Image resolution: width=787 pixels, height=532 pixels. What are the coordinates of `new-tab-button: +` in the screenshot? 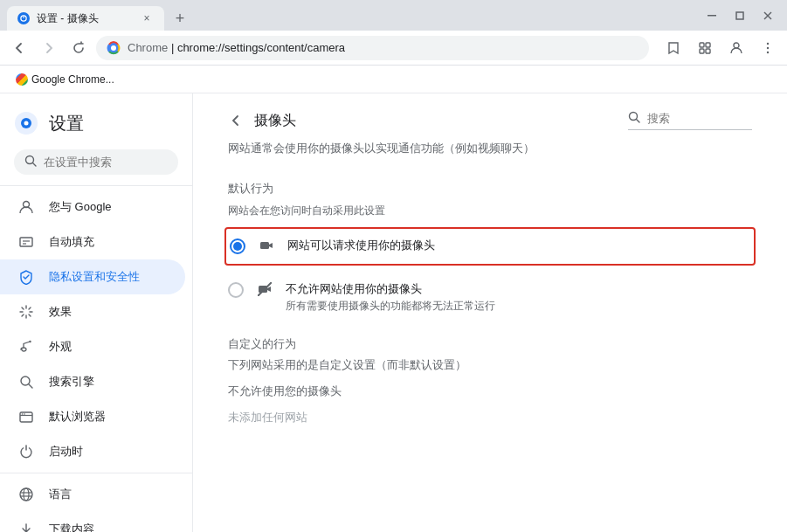 It's located at (180, 18).